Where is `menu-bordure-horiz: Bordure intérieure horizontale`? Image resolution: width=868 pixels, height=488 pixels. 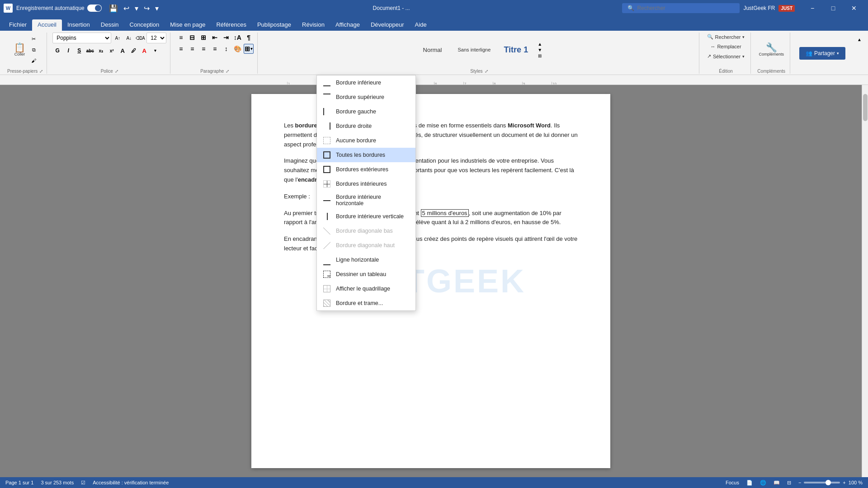 menu-bordure-horiz: Bordure intérieure horizontale is located at coordinates (366, 200).